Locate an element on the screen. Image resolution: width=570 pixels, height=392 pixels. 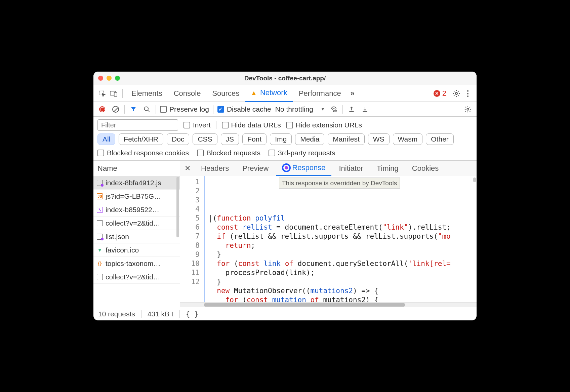
chip-all: All is located at coordinates (106, 139).